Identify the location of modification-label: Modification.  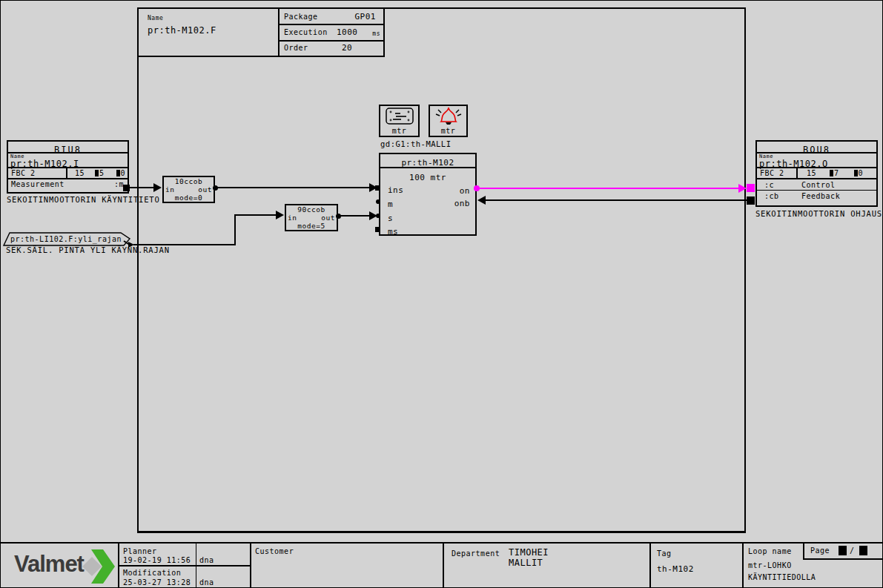
(152, 572).